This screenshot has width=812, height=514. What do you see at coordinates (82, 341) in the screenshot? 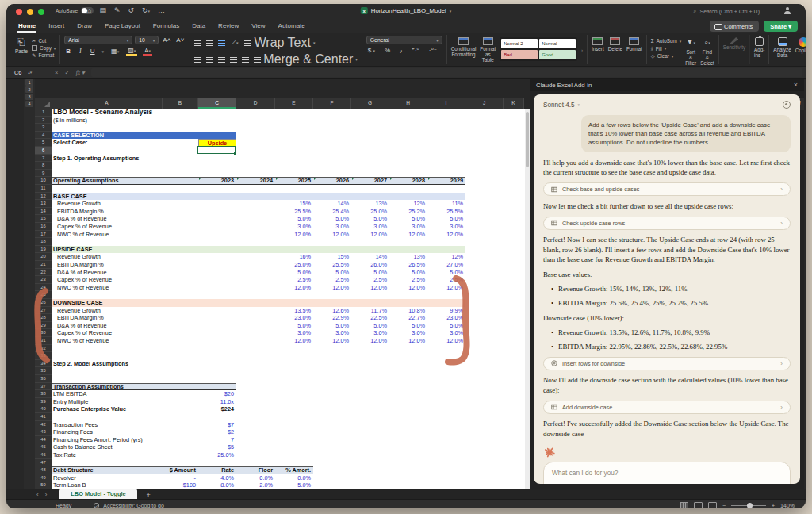
I see `cell-label-row-31: NWC % of Revenue` at bounding box center [82, 341].